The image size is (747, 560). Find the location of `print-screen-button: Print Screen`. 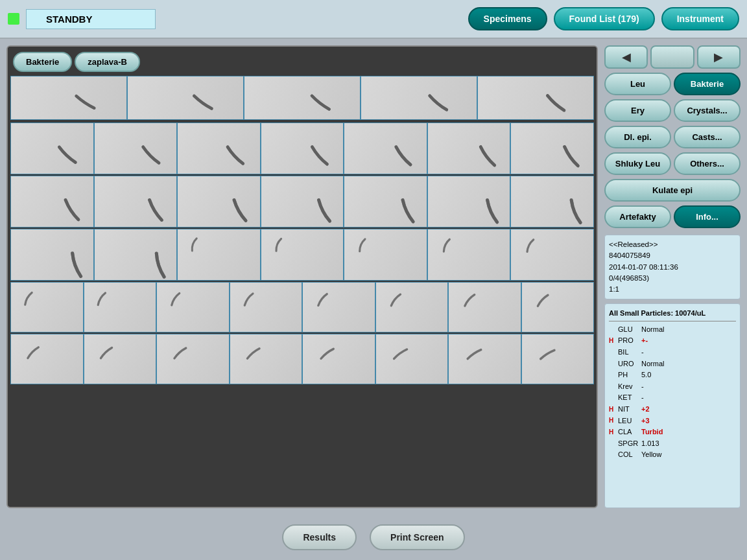

print-screen-button: Print Screen is located at coordinates (417, 537).